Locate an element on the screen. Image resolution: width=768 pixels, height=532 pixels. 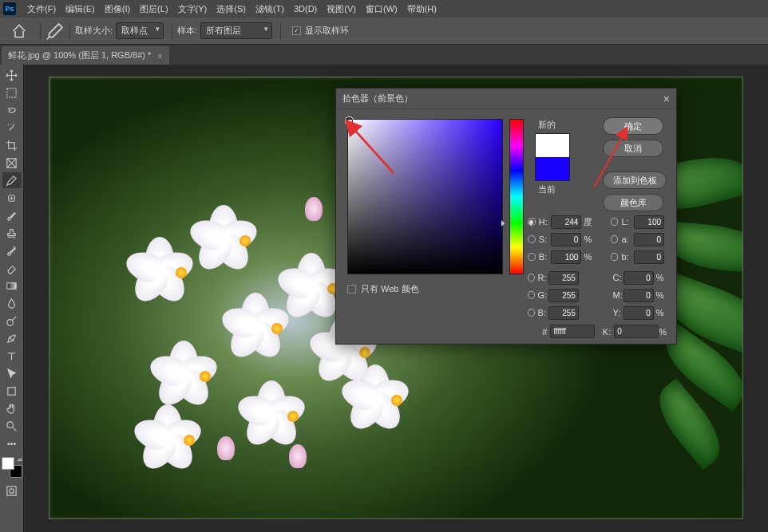
color-libraries-button: 颜色库 is located at coordinates (633, 203).